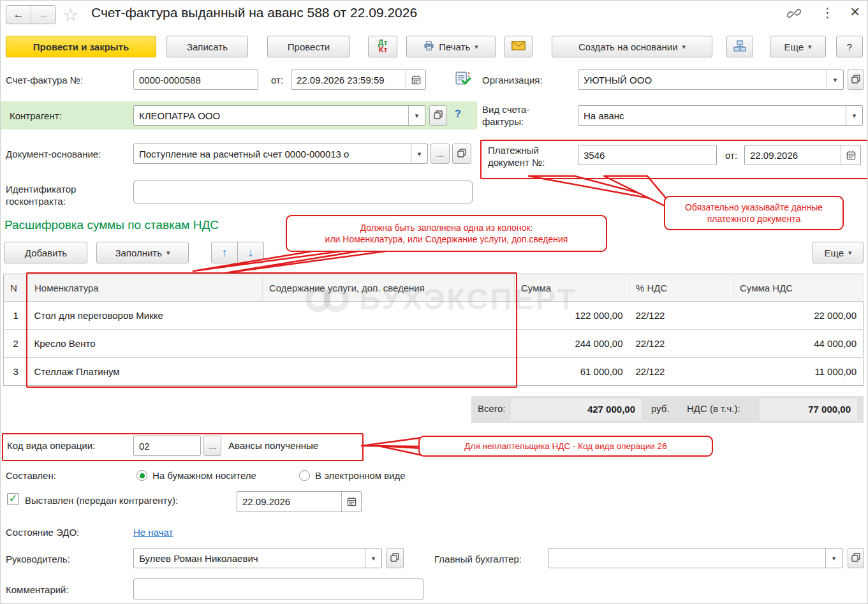 This screenshot has width=868, height=604. What do you see at coordinates (305, 476) in the screenshot?
I see `radio-electronic` at bounding box center [305, 476].